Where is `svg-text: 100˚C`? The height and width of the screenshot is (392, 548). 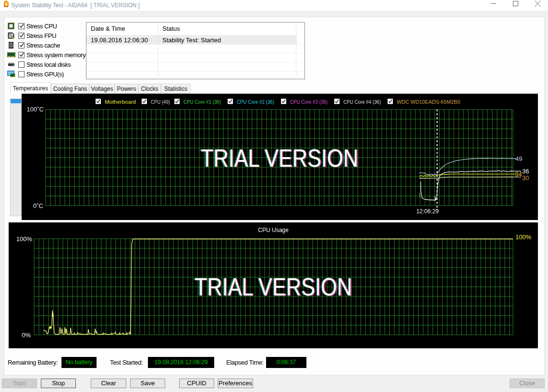 svg-text: 100˚C is located at coordinates (36, 110).